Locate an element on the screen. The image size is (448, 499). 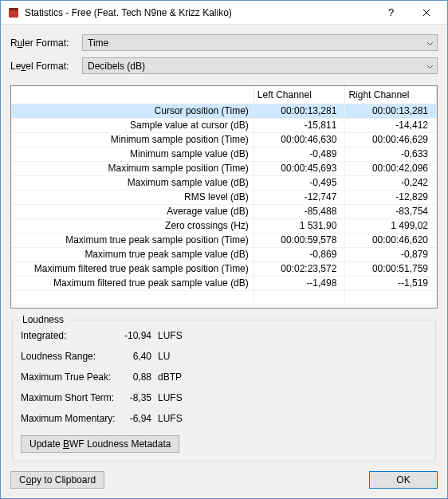
loudness-label: Maximum Short Term: is located at coordinates (69, 398).